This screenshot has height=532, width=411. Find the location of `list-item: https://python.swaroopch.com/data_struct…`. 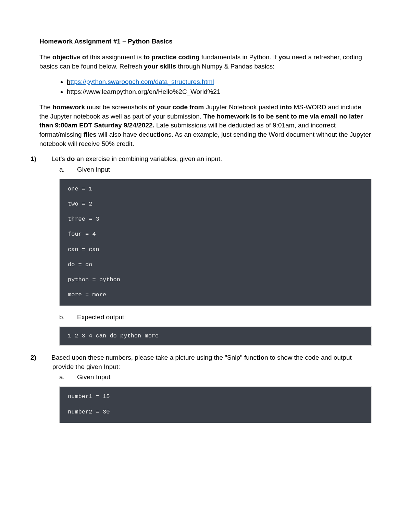

list-item: https://python.swaroopch.com/data_struct… is located at coordinates (219, 82).